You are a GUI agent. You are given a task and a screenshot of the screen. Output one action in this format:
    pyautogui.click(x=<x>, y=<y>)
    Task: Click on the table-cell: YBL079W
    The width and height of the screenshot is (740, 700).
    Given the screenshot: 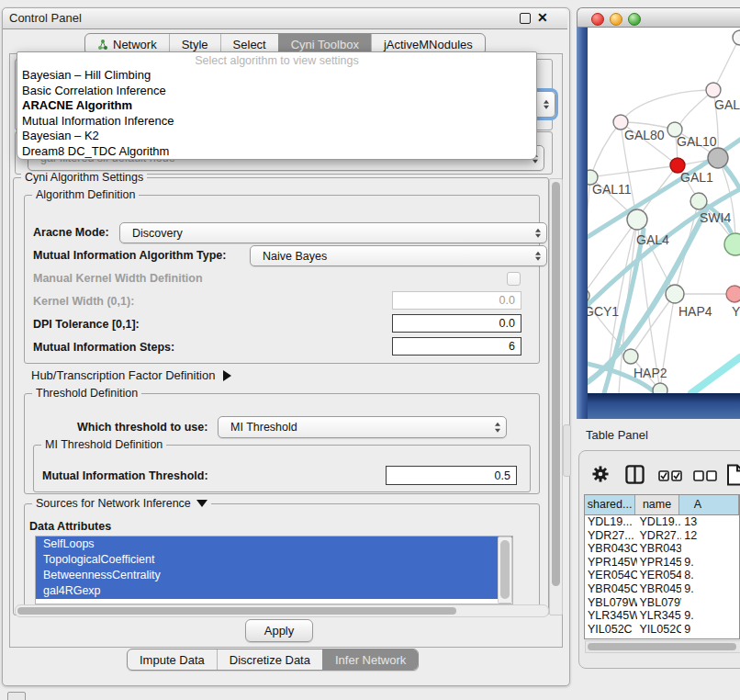 What is the action you would take?
    pyautogui.click(x=611, y=603)
    